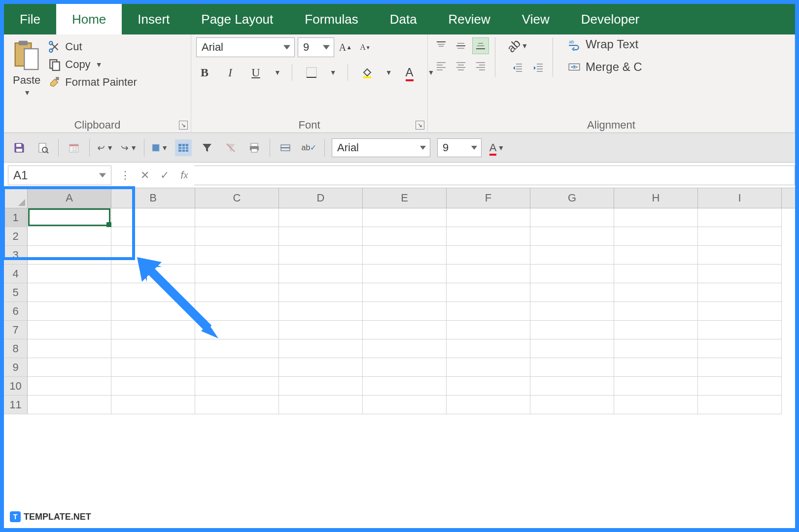 The image size is (799, 532). I want to click on merge-center-button: Merge & C, so click(605, 67).